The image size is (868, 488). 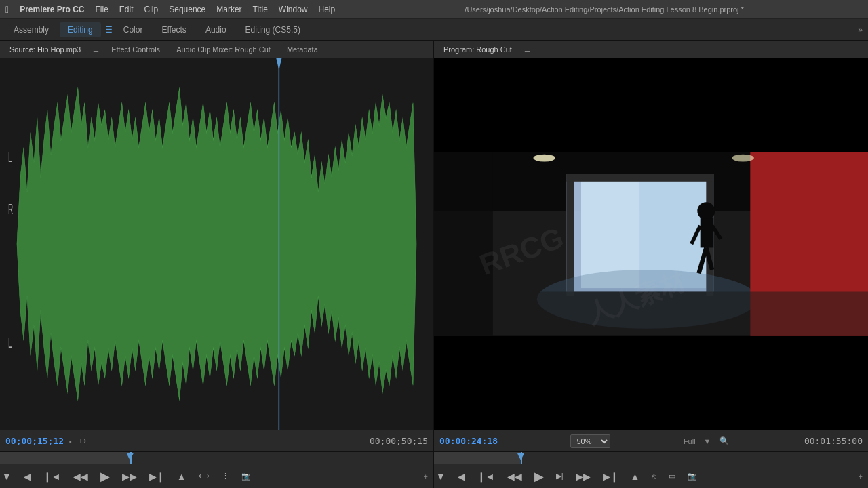 What do you see at coordinates (604, 9) in the screenshot?
I see `file-path: /Users/joshua/Desktop/Action Editing/Pro…` at bounding box center [604, 9].